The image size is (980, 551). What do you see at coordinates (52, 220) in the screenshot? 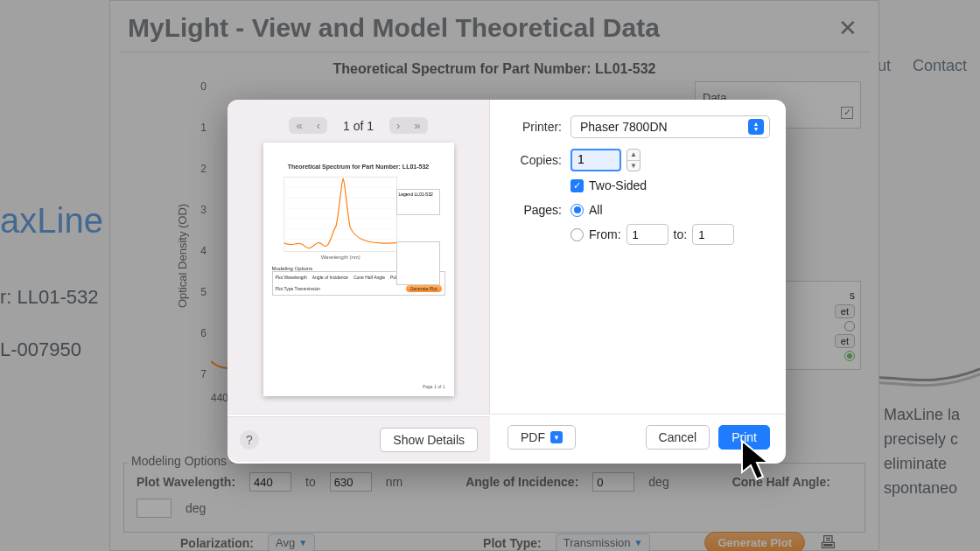
I see `brand-text: axLine` at bounding box center [52, 220].